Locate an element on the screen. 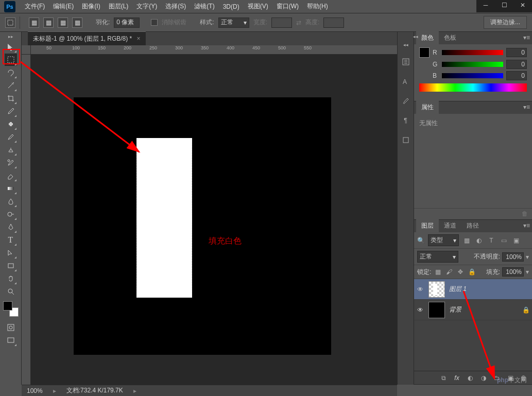 This screenshot has height=396, width=532. menu-window: 窗口(W) is located at coordinates (287, 6).